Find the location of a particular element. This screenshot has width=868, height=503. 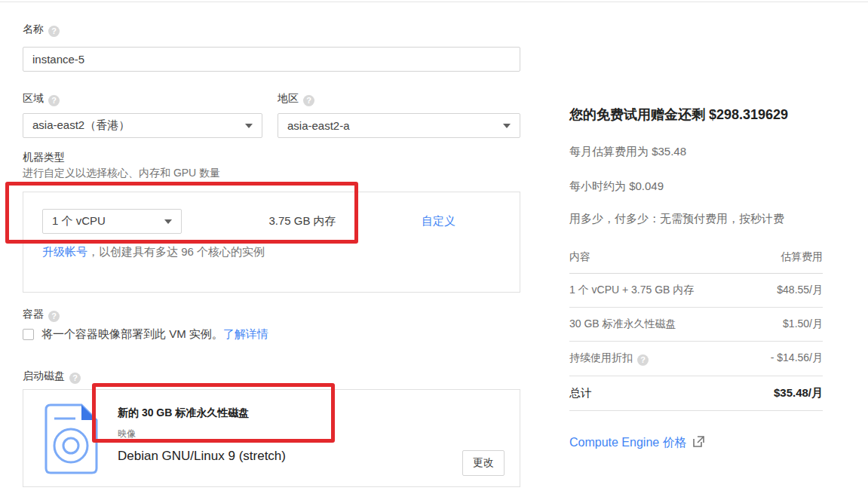

table-row: 1 个 vCPU + 3.75 GB 内存 $48.55/月 is located at coordinates (696, 291).